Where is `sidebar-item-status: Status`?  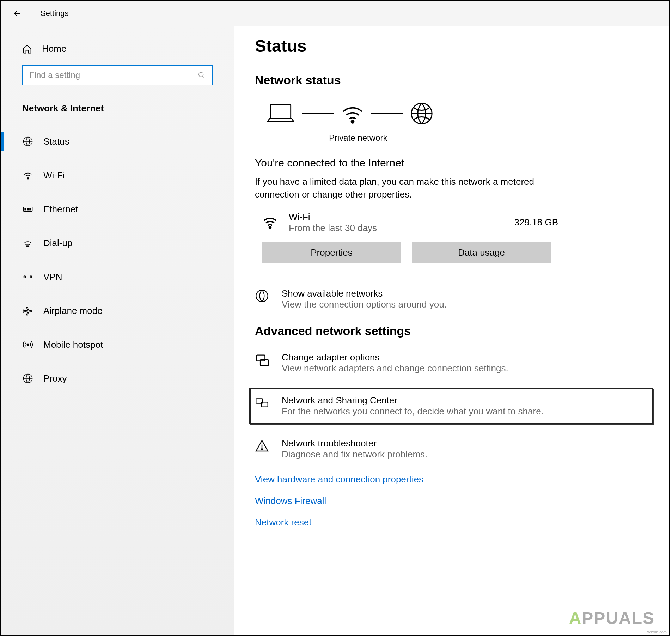 sidebar-item-status: Status is located at coordinates (117, 141).